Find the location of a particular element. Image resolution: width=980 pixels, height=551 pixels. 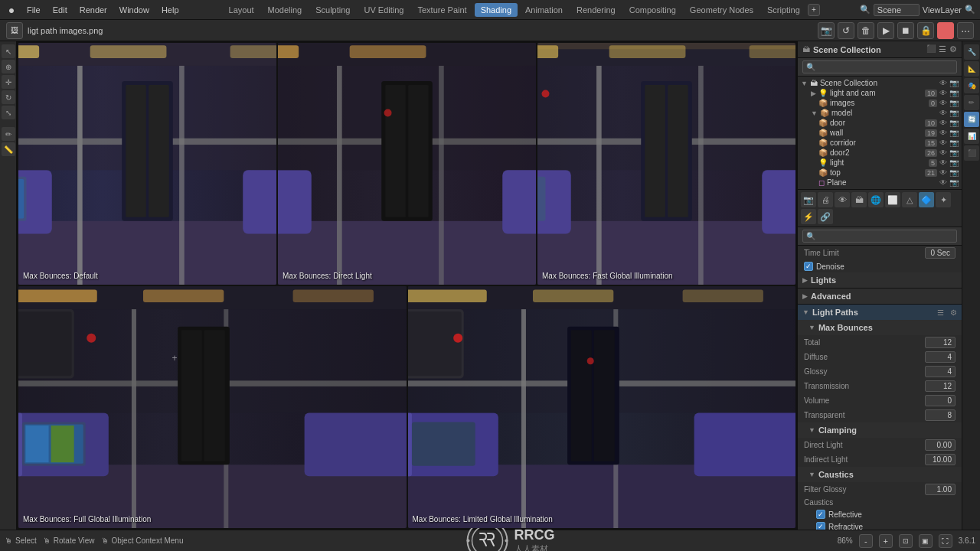

tool-tab-4: ✏ is located at coordinates (972, 103).